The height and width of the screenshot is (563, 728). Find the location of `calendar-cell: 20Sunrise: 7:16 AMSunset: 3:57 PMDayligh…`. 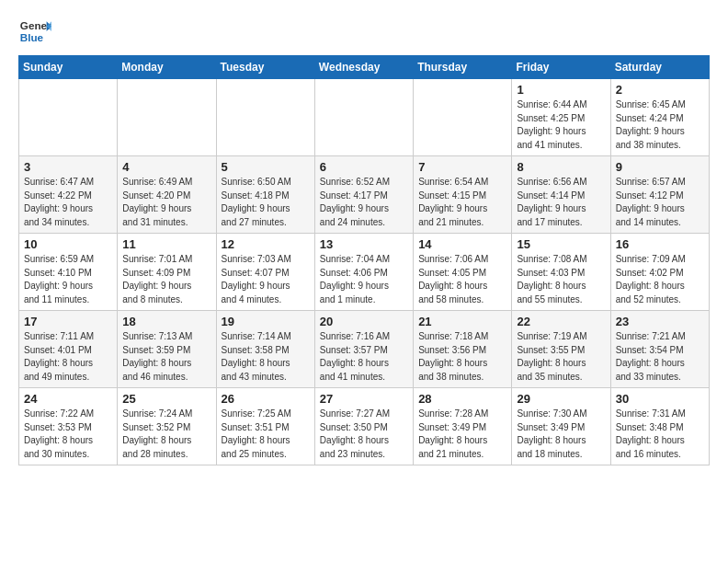

calendar-cell: 20Sunrise: 7:16 AMSunset: 3:57 PMDayligh… is located at coordinates (364, 350).